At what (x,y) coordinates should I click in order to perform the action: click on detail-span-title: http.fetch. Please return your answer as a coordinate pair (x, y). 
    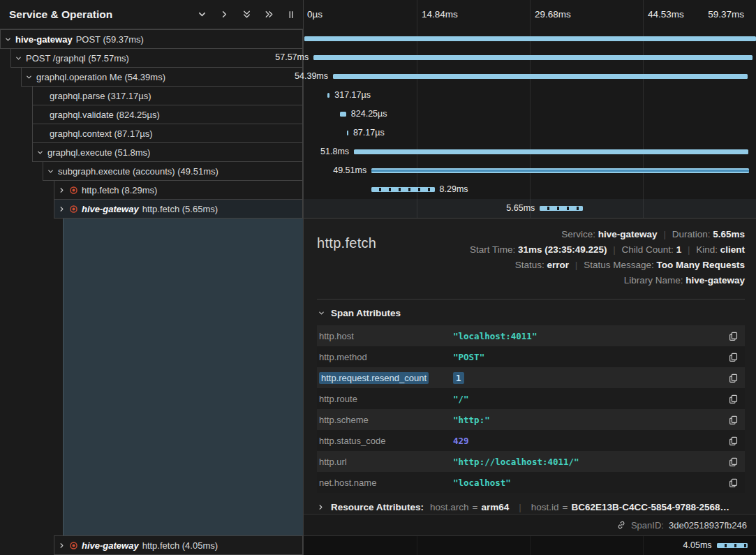
    Looking at the image, I should click on (346, 239).